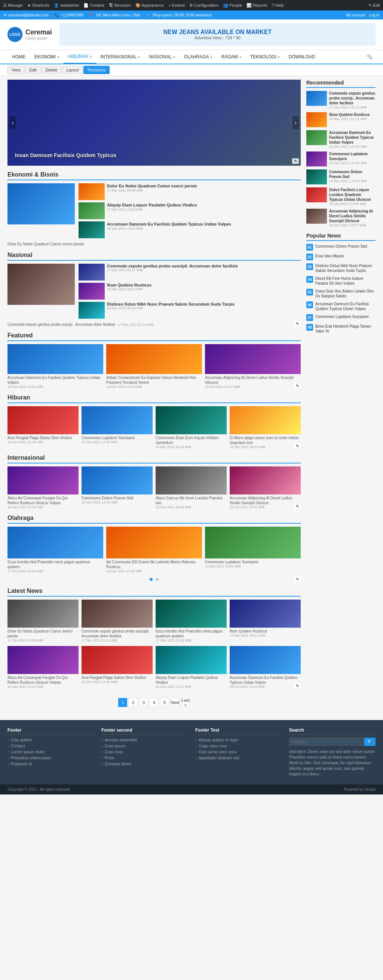  I want to click on pop-title: Distineo Dolus Nibh Nunc Praeum Saluto S…, so click(345, 268).